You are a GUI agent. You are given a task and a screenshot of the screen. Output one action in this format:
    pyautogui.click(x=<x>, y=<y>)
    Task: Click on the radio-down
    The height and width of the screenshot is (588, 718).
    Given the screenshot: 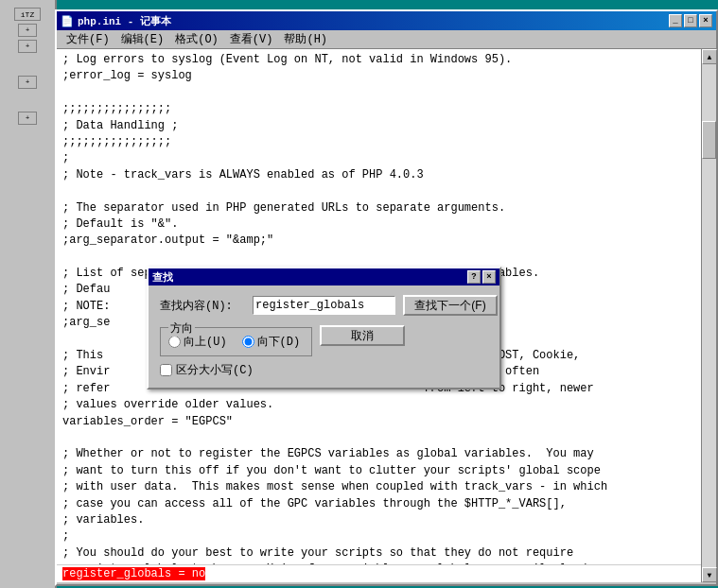 What is the action you would take?
    pyautogui.click(x=248, y=342)
    